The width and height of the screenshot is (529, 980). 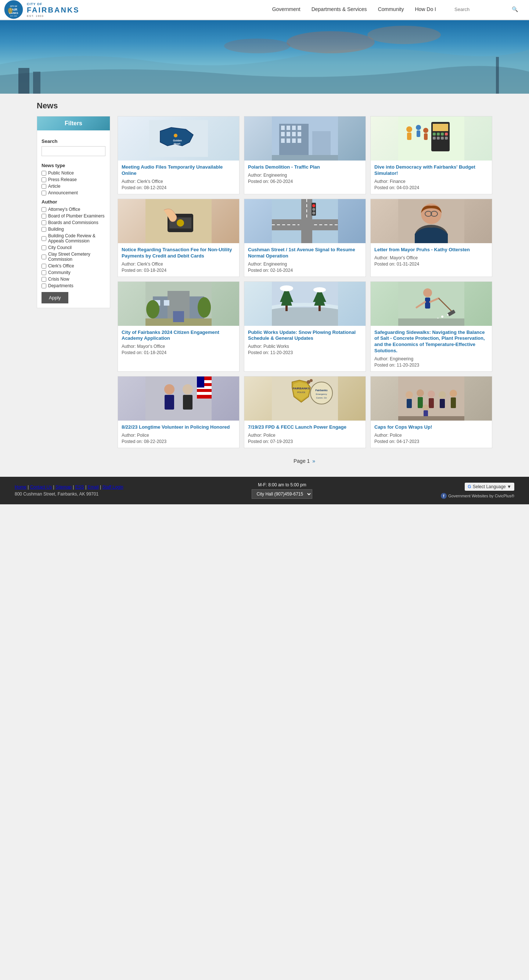 I want to click on news-card-body-5: Cushman Street / 1st Avenue Signal to Re…, so click(x=305, y=260).